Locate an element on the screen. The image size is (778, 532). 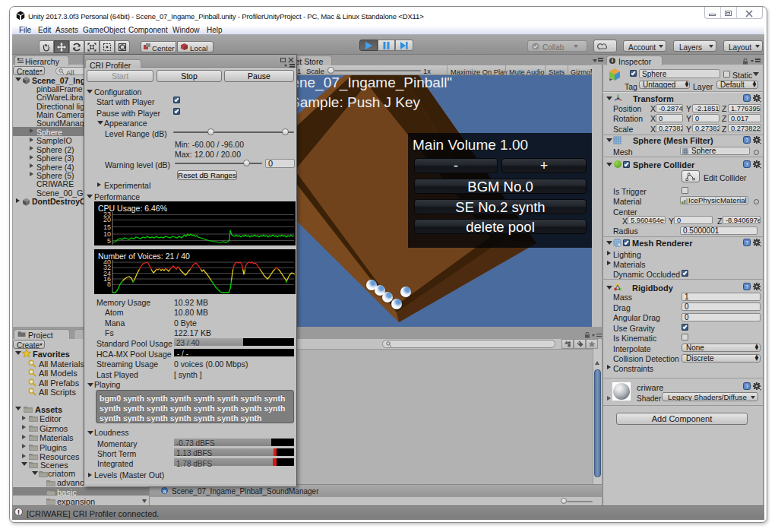
svg-text: 20 is located at coordinates (107, 220).